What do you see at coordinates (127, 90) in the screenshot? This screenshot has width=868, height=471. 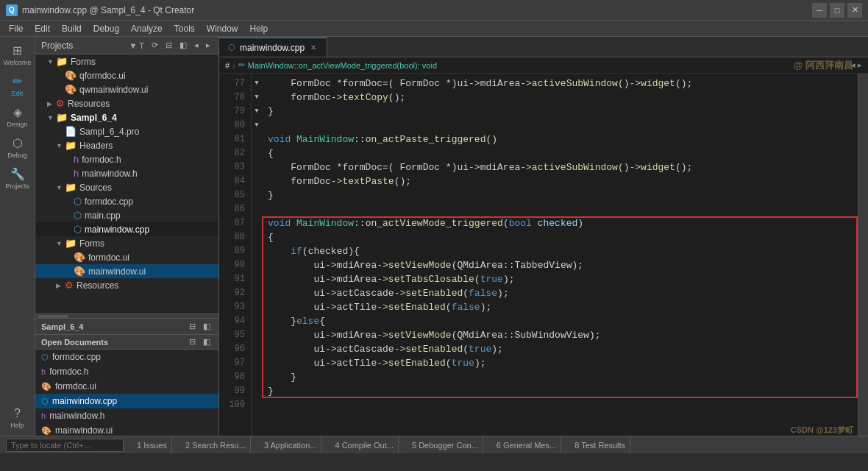 I see `tree-item-qwmainwindow-ui: 🎨 qwmainwindow.ui` at bounding box center [127, 90].